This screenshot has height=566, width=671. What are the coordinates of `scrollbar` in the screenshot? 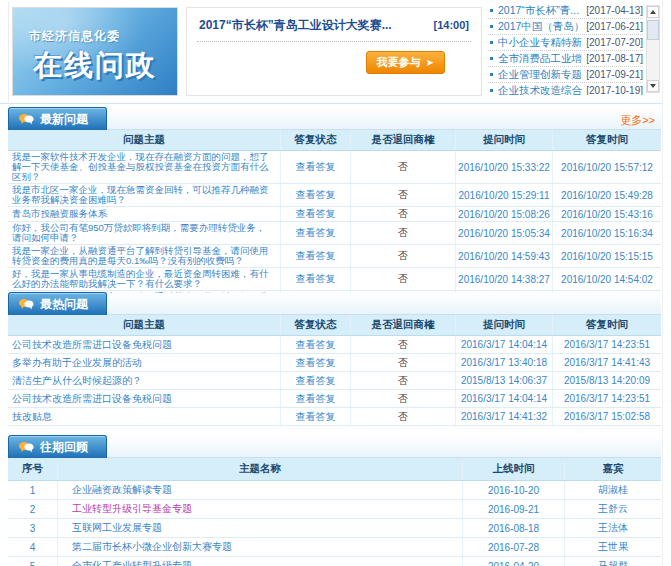 It's located at (653, 49).